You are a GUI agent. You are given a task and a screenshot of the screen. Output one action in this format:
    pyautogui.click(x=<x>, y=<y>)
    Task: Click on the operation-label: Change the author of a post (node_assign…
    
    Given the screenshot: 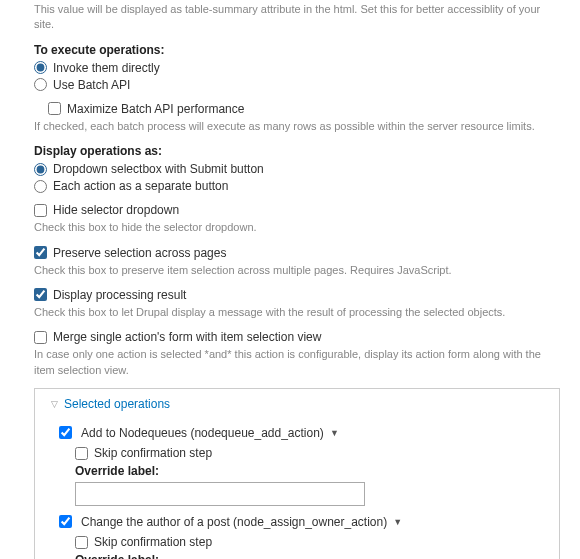 What is the action you would take?
    pyautogui.click(x=234, y=522)
    